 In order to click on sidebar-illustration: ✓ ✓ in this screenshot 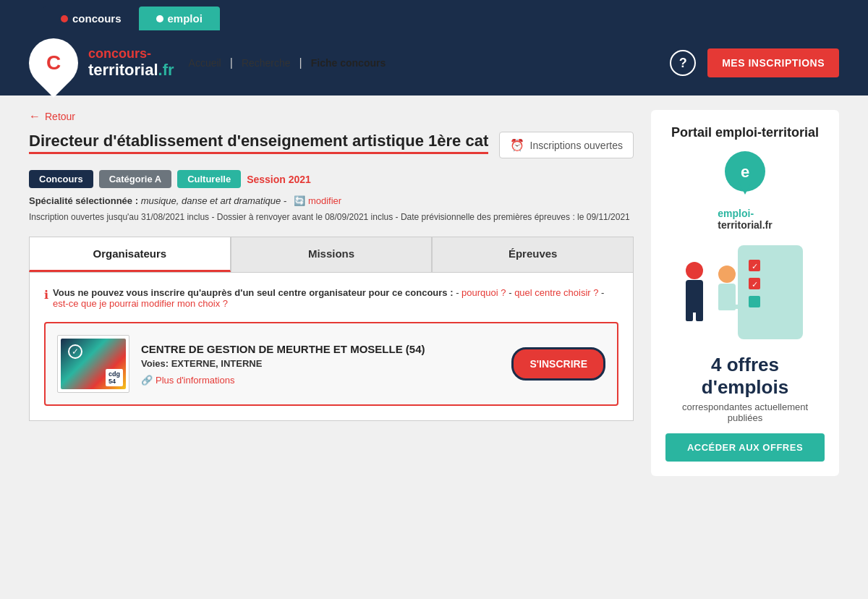, I will do `click(745, 292)`.